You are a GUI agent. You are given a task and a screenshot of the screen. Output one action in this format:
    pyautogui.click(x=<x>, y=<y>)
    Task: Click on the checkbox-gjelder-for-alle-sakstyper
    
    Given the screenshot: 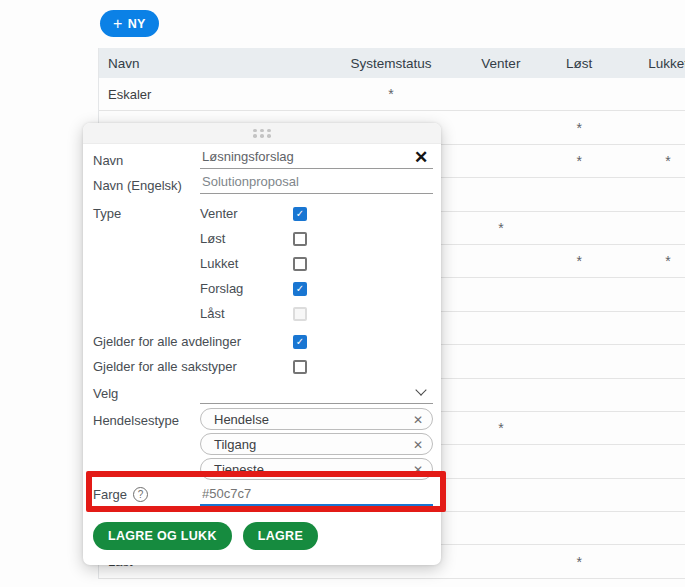 What is the action you would take?
    pyautogui.click(x=300, y=367)
    